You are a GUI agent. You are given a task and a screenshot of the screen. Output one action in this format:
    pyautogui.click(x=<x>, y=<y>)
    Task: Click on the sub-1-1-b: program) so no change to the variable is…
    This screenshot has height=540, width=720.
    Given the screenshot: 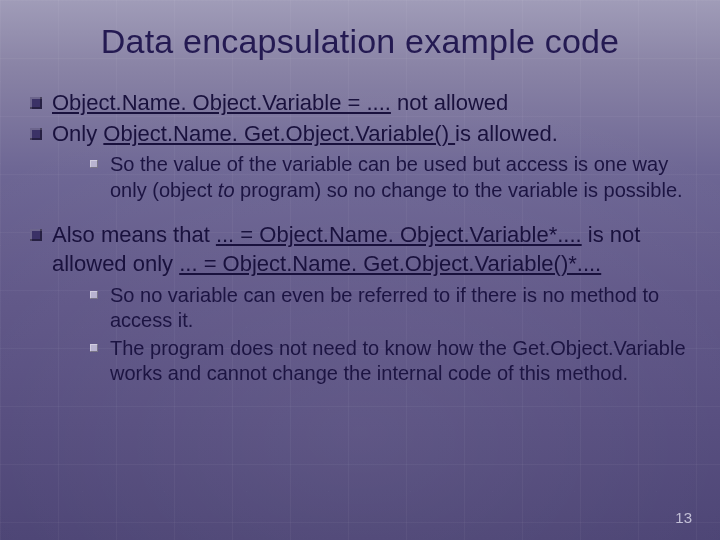 What is the action you would take?
    pyautogui.click(x=459, y=190)
    